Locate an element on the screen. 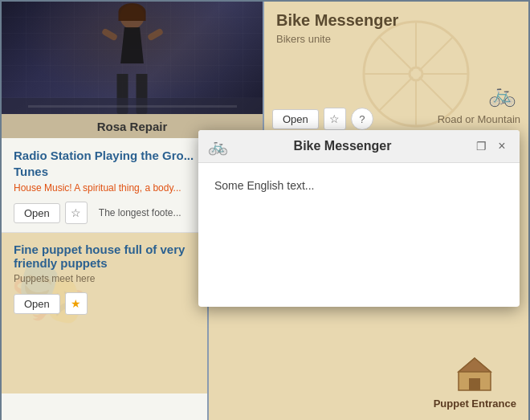 Image resolution: width=530 pixels, height=420 pixels. bike-card-subtitle: Bikers unite is located at coordinates (397, 39).